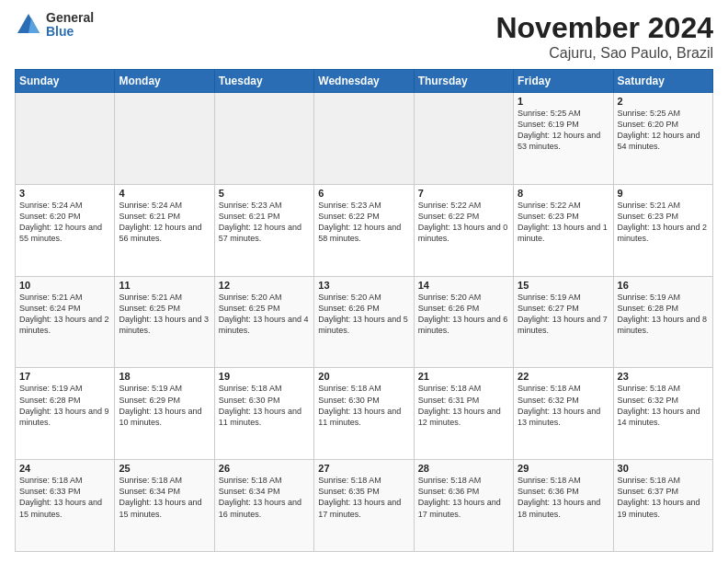  Describe the element at coordinates (463, 230) in the screenshot. I see `calendar-day-cell: 7Sunrise: 5:22 AM Sunset: 6:22 PM Daylig…` at that location.